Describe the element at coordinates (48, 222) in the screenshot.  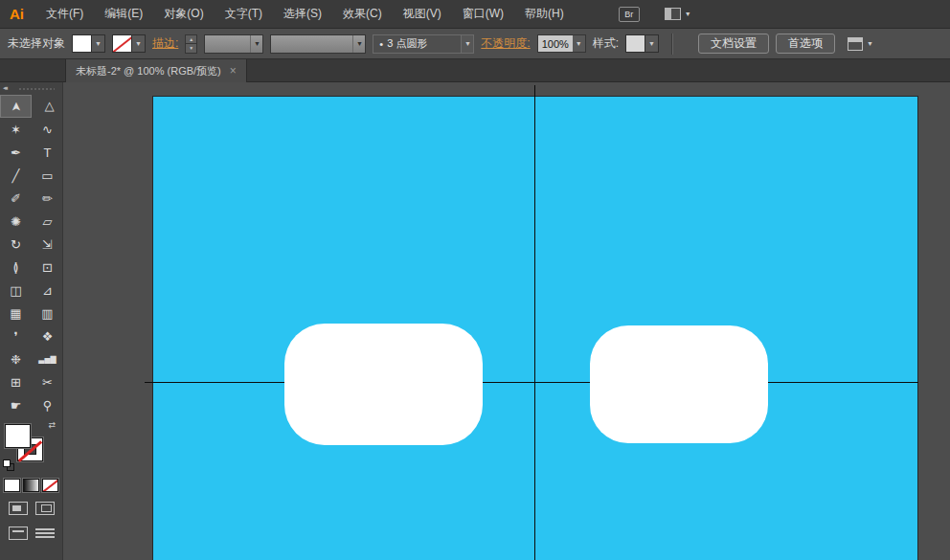
I see `eraser-icon: ▱` at that location.